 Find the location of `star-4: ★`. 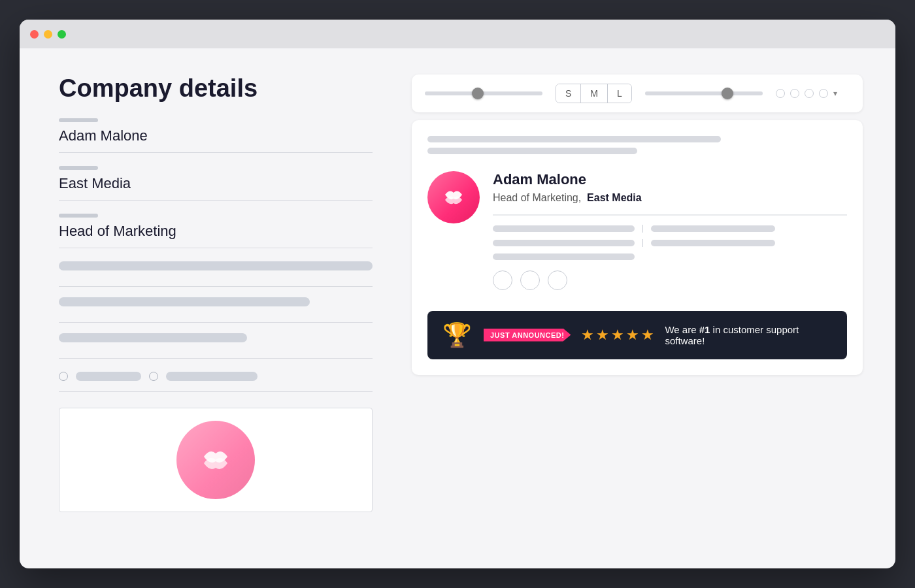

star-4: ★ is located at coordinates (633, 335).